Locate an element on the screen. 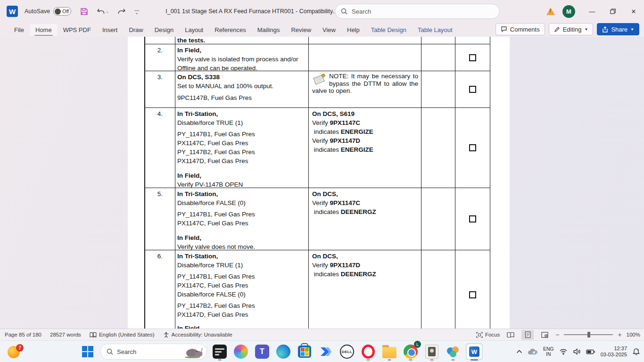 This screenshot has height=362, width=644. wifi-icon is located at coordinates (563, 352).